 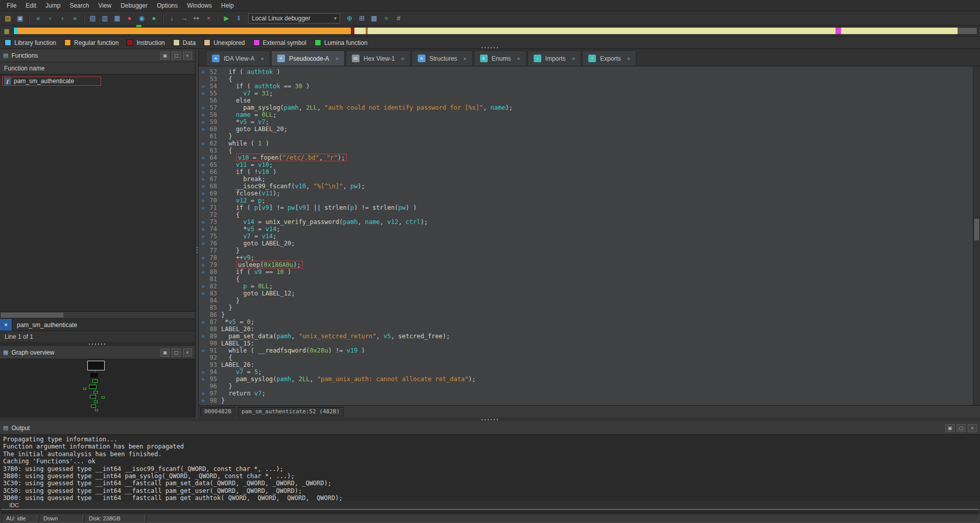 What do you see at coordinates (20, 18) in the screenshot?
I see `toolbar-save-button: ▣` at bounding box center [20, 18].